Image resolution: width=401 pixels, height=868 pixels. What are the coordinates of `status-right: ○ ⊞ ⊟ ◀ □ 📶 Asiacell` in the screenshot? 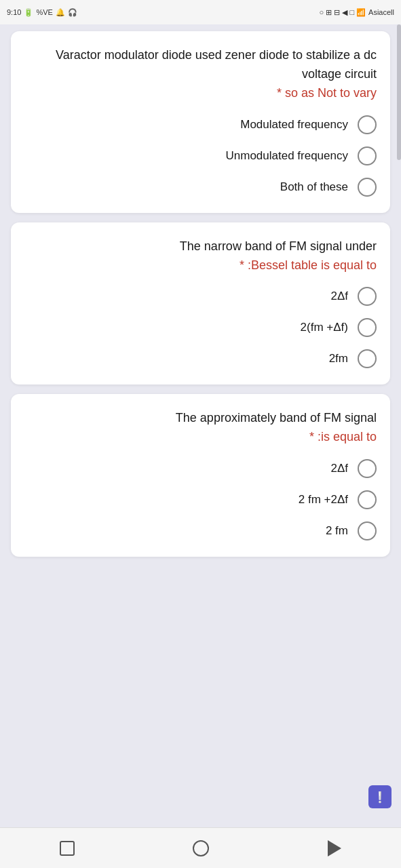 It's located at (357, 12).